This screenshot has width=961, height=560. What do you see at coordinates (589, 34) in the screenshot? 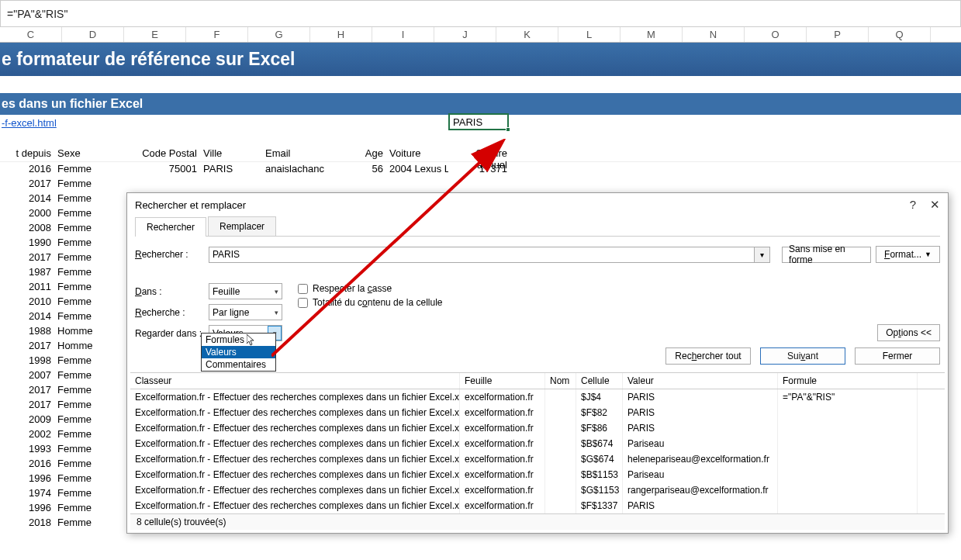
I see `col-header: L` at bounding box center [589, 34].